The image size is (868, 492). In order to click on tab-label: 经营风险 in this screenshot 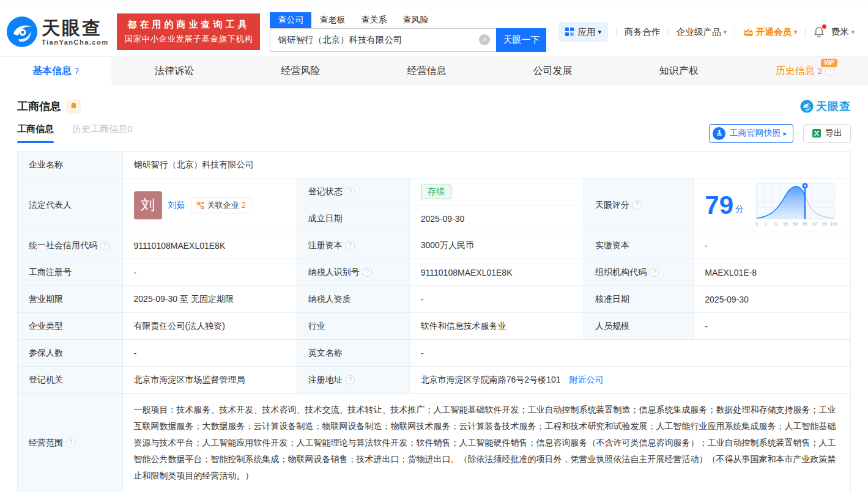, I will do `click(300, 71)`.